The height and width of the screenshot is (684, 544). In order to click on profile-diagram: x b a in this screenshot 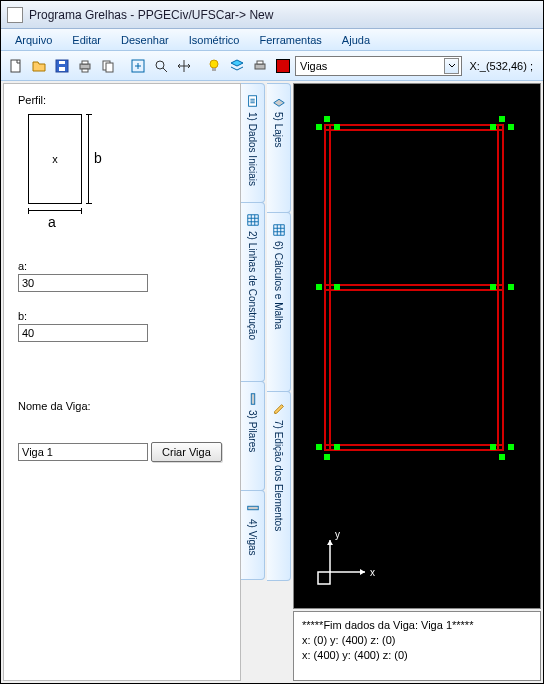, I will do `click(63, 170)`.